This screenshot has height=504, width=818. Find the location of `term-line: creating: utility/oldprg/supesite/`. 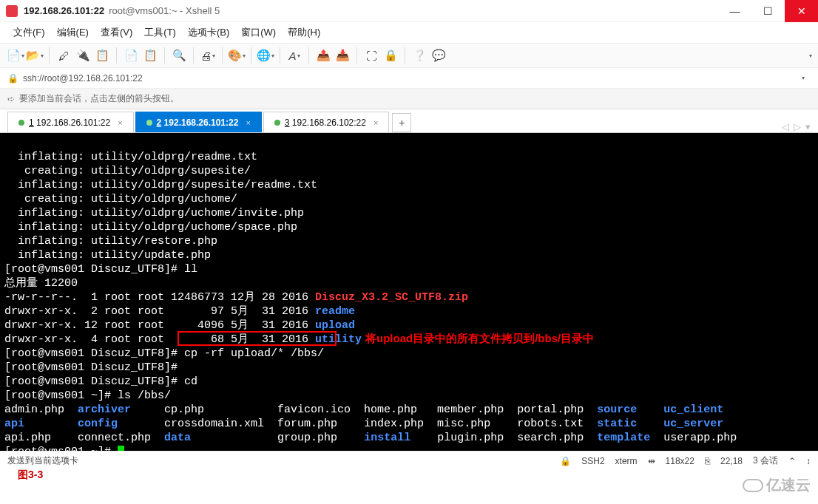

term-line: creating: utility/oldprg/supesite/ is located at coordinates (127, 171).